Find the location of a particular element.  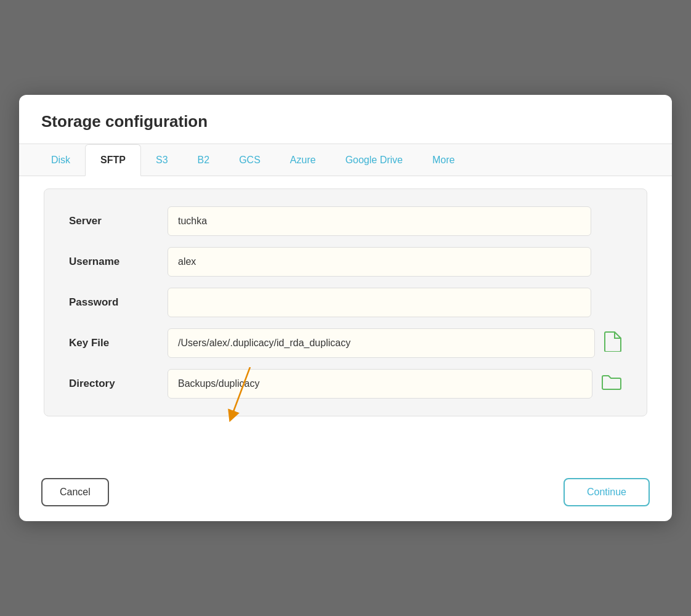

tab-b2: B2 is located at coordinates (204, 160).